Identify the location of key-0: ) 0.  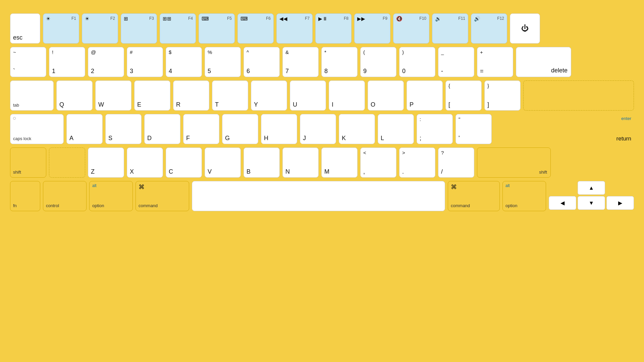
(417, 62).